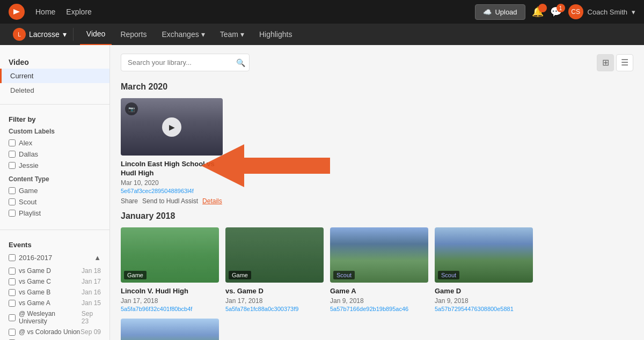 The image size is (644, 340). I want to click on video-type-label-3: Scout, so click(449, 275).